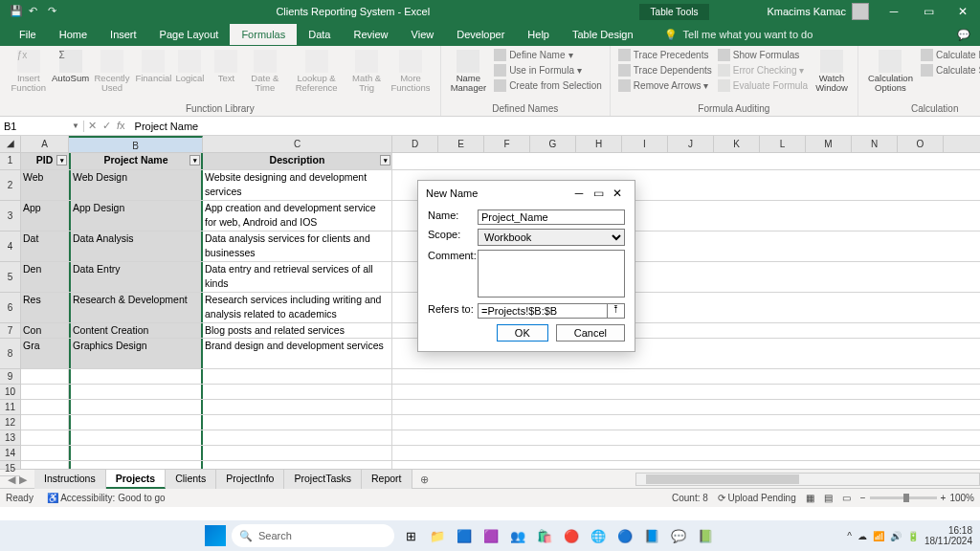 The height and width of the screenshot is (551, 980). I want to click on text-button: Text, so click(226, 67).